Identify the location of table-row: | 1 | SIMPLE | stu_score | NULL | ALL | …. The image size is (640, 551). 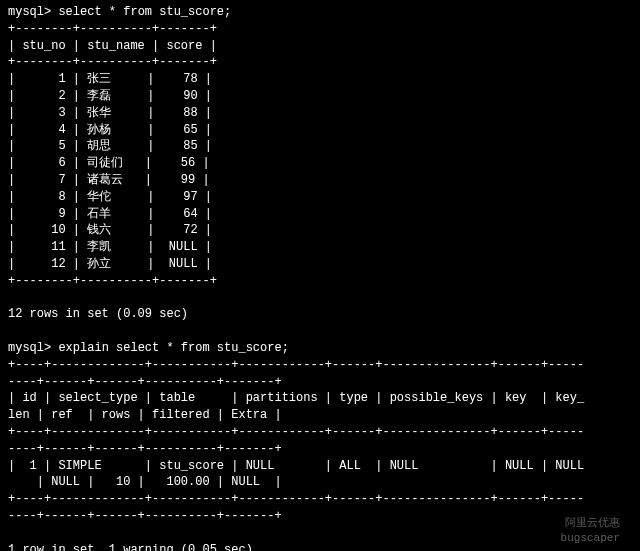
(320, 466).